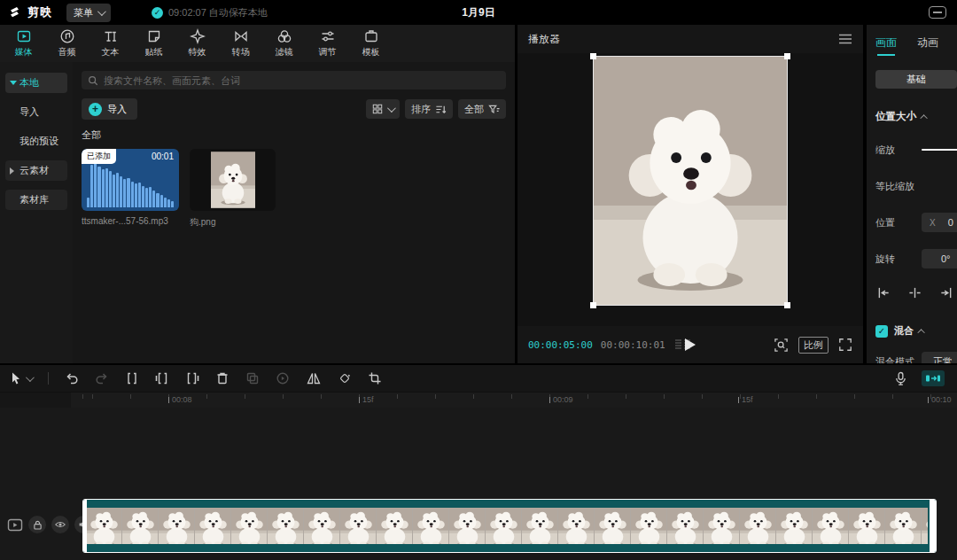 This screenshot has height=560, width=957. I want to click on hide-button, so click(60, 525).